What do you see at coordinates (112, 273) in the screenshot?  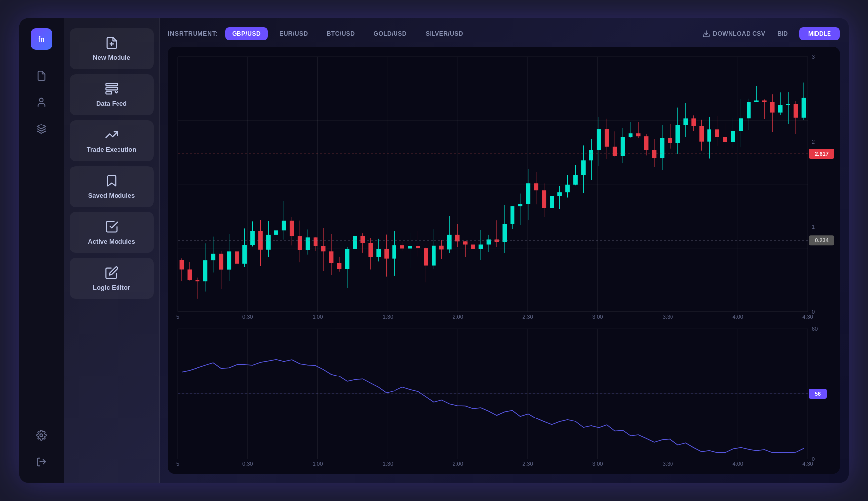 I see `logic-editor-icon` at bounding box center [112, 273].